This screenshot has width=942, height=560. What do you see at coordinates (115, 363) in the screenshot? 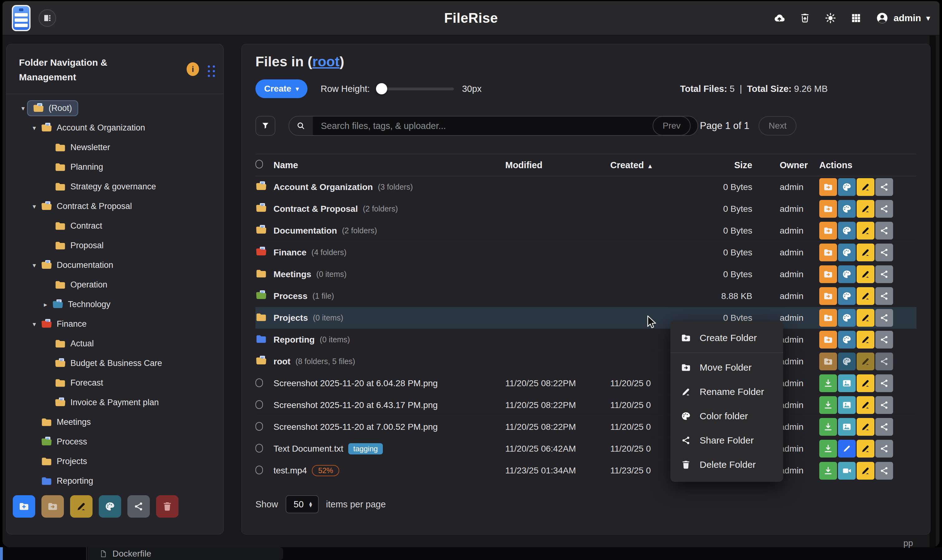
I see `tree-item-budget-business-care: Budget & Business Care` at bounding box center [115, 363].